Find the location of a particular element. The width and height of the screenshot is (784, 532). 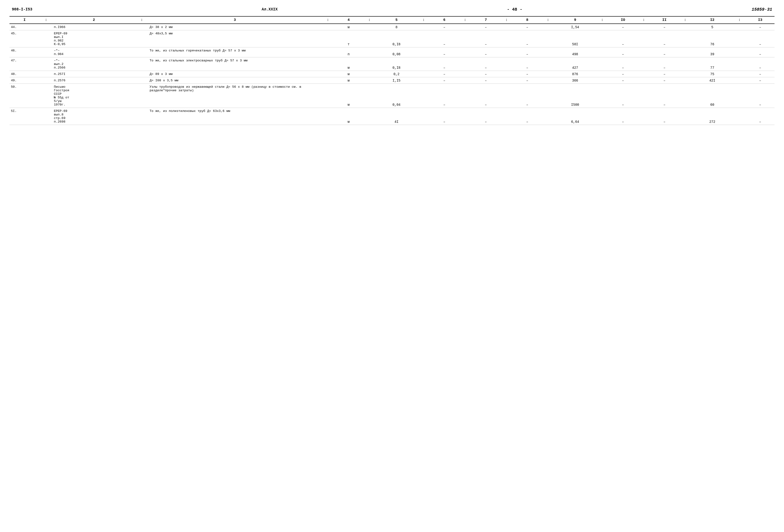

col-header-13: I3 is located at coordinates (760, 20).